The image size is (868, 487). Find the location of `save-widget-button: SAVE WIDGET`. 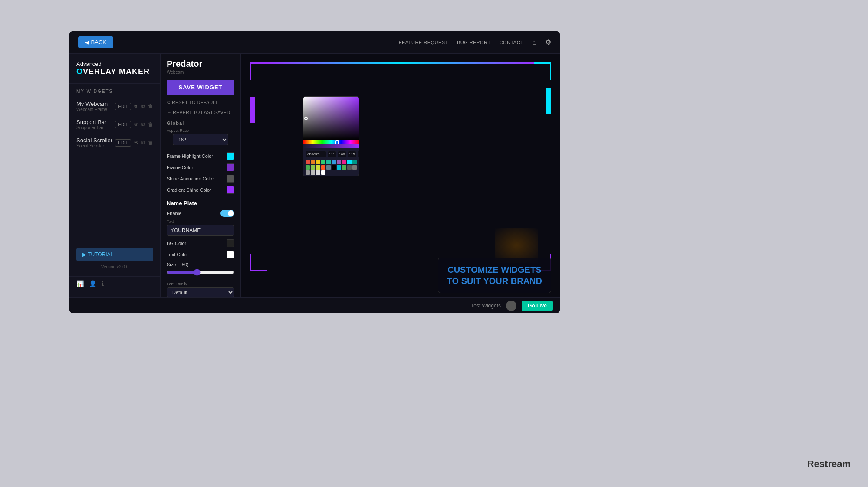

save-widget-button: SAVE WIDGET is located at coordinates (201, 88).